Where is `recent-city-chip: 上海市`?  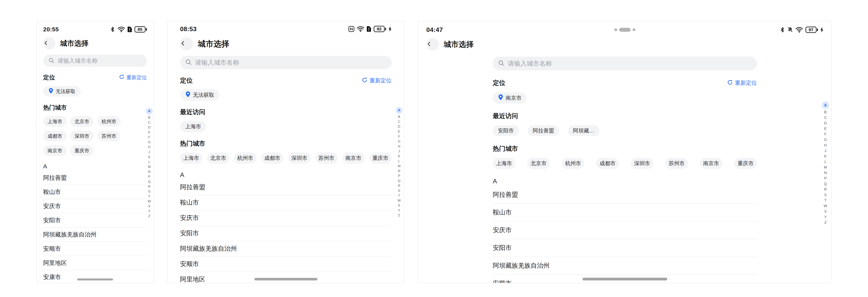 recent-city-chip: 上海市 is located at coordinates (193, 127).